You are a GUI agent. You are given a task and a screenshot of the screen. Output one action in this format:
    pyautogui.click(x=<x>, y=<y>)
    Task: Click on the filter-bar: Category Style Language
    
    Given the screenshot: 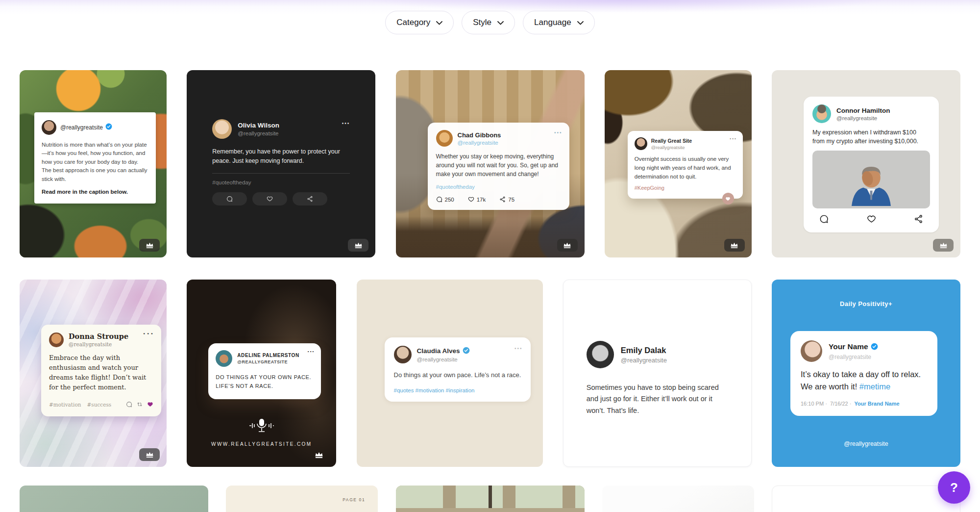 What is the action you would take?
    pyautogui.click(x=490, y=23)
    